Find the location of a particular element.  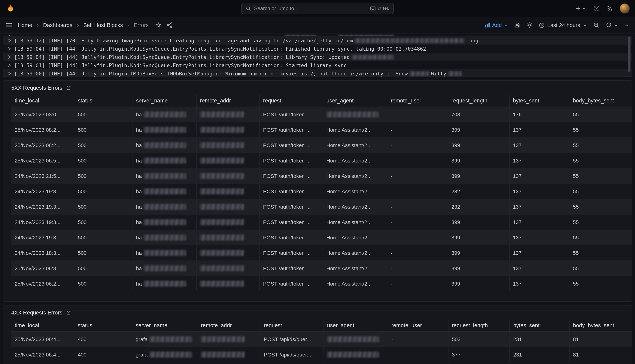

time-picker: Last 24 hours is located at coordinates (563, 25).